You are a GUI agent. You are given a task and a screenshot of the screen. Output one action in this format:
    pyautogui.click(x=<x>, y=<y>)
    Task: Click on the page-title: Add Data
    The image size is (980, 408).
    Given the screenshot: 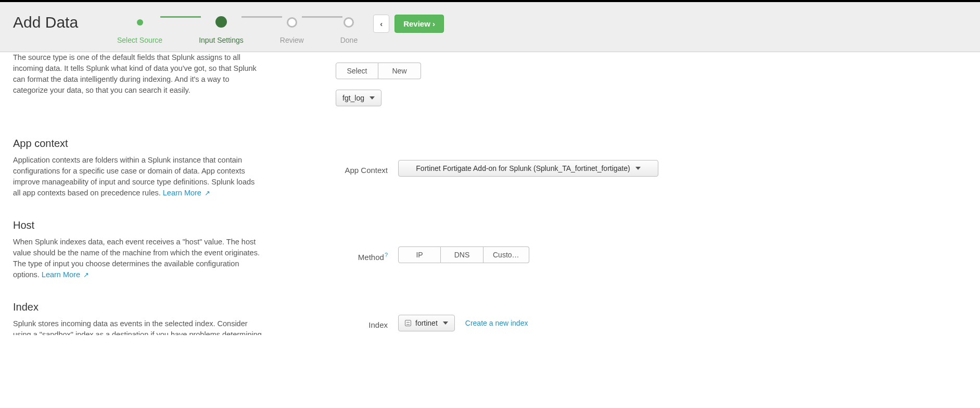 What is the action you would take?
    pyautogui.click(x=55, y=22)
    